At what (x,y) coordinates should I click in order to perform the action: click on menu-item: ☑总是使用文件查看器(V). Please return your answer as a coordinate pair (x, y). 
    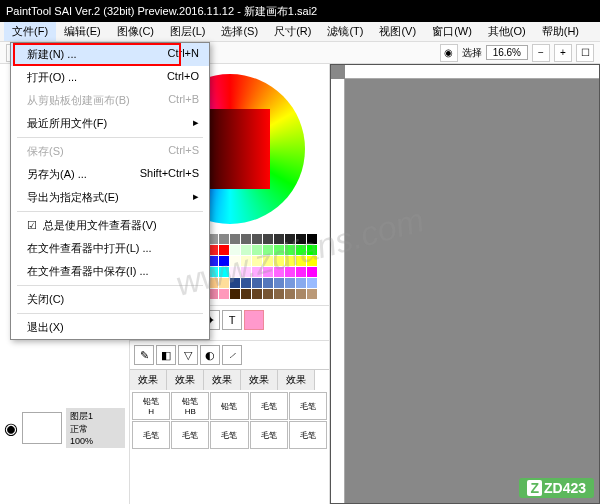
    Looking at the image, I should click on (110, 226).